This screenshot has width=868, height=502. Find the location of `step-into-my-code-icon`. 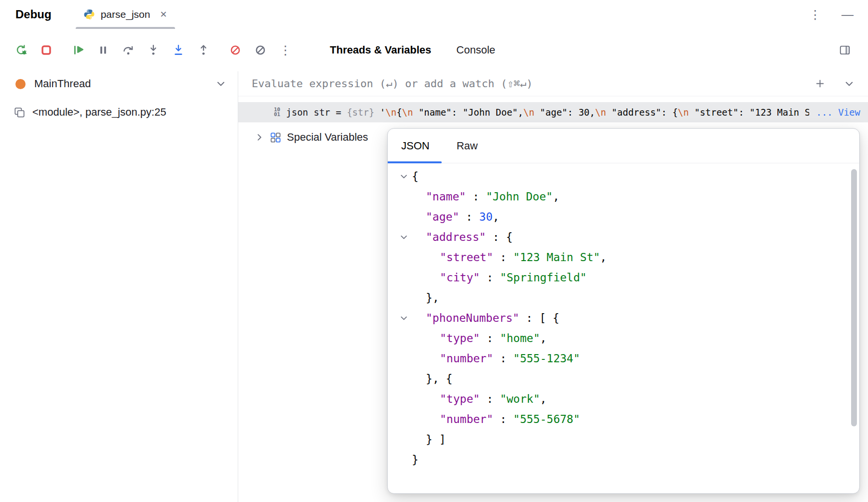

step-into-my-code-icon is located at coordinates (178, 50).